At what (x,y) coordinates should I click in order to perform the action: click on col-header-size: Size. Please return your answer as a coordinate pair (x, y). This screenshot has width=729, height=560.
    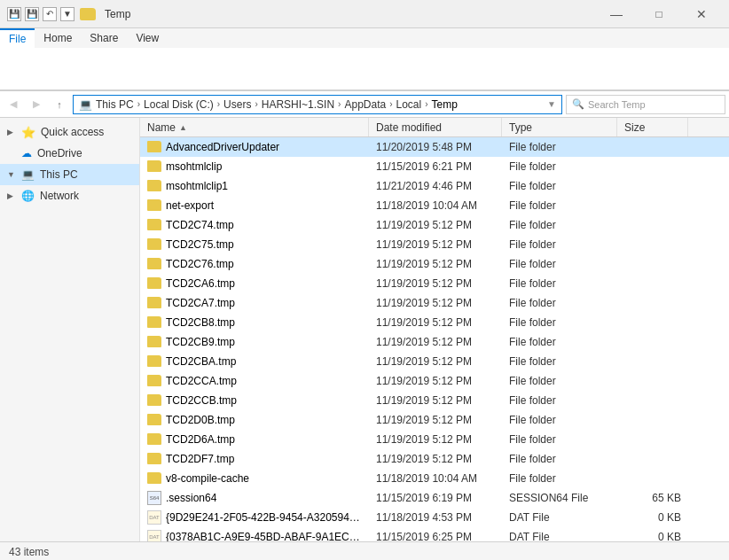
    Looking at the image, I should click on (653, 128).